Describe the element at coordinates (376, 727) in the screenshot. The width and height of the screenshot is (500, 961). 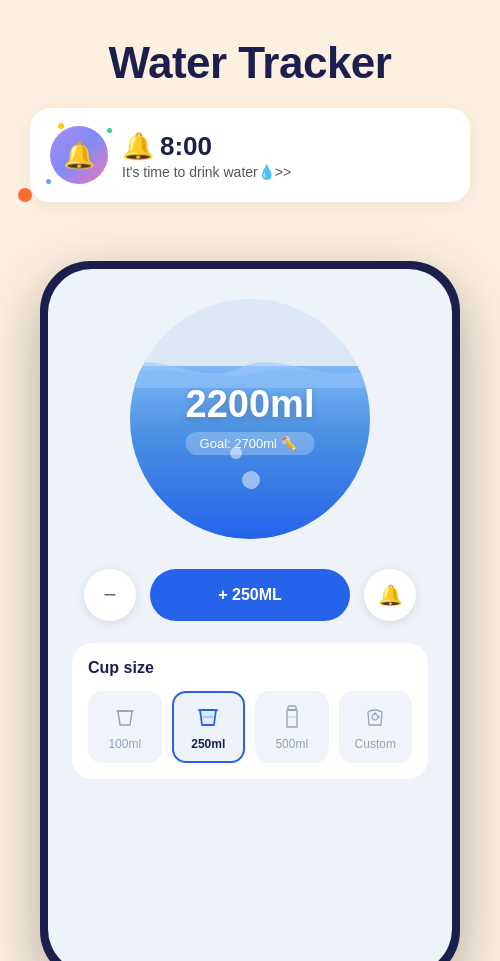
I see `cup-option-custom: Custom` at that location.